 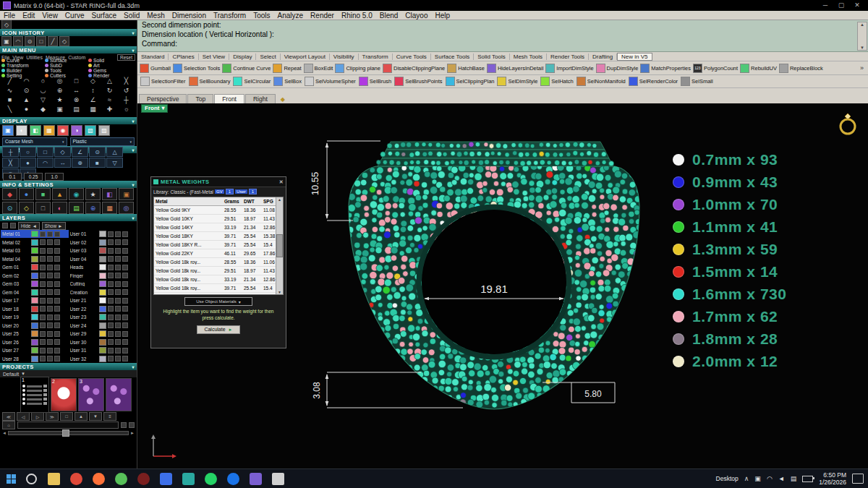 I want to click on snap-toggle-icon: ◇, so click(x=62, y=152).